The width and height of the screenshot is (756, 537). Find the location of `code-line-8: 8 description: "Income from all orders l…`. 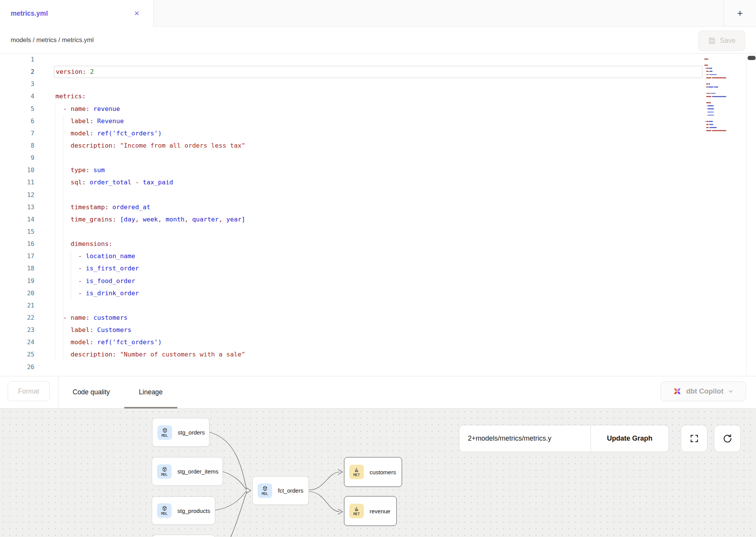

code-line-8: 8 description: "Income from all orders l… is located at coordinates (378, 146).